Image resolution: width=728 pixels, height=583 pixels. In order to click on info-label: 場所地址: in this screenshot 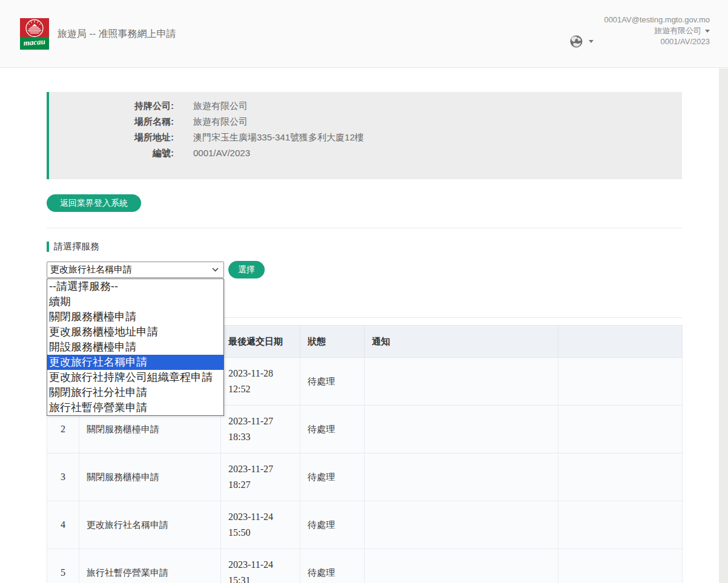, I will do `click(111, 137)`.